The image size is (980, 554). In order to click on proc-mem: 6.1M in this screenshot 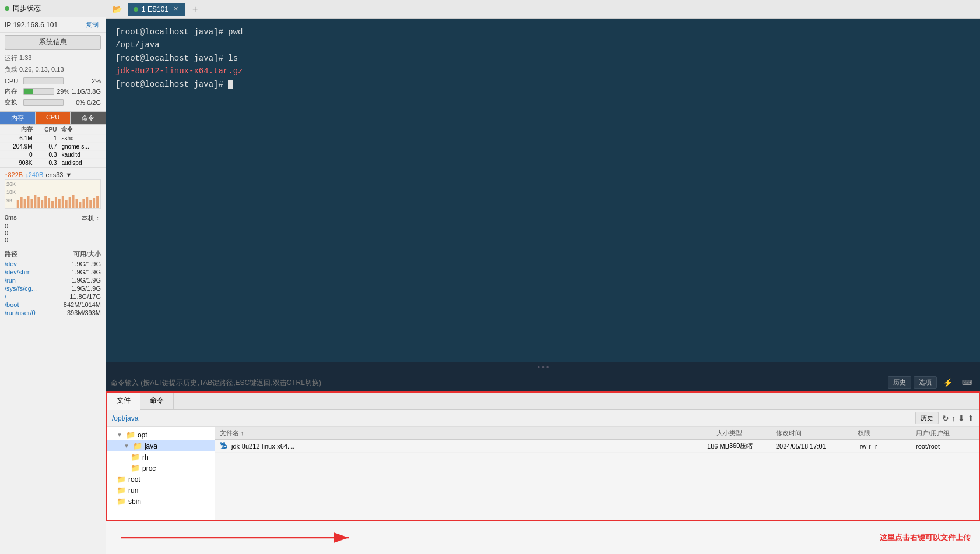, I will do `click(17, 139)`.